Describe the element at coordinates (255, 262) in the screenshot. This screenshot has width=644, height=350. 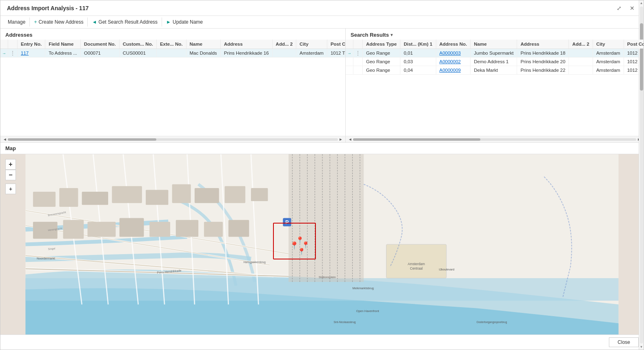
I see `svg-text: Haringpakkersbrug` at that location.